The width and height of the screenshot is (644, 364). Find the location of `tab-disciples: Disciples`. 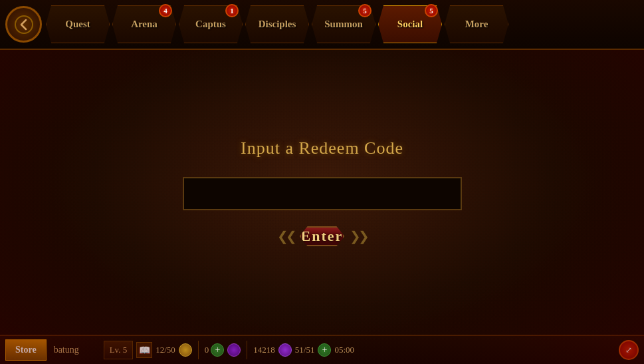

tab-disciples: Disciples is located at coordinates (277, 24).